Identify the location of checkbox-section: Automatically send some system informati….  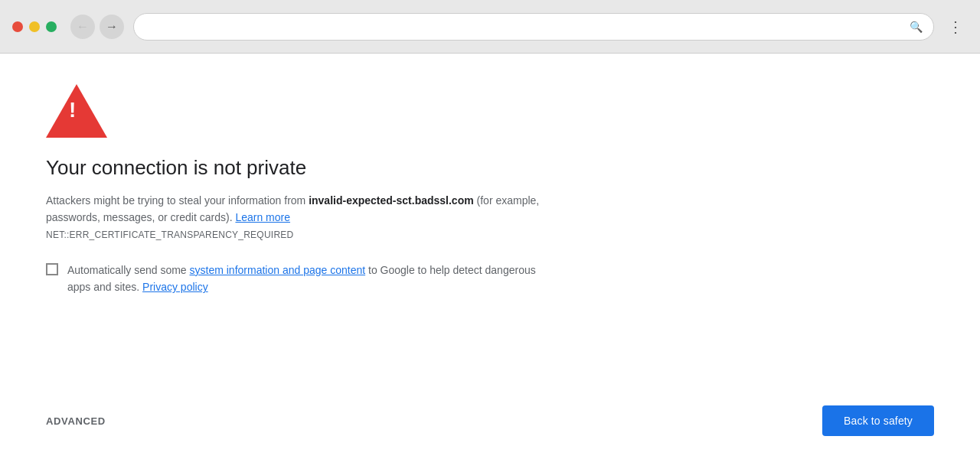
(490, 278).